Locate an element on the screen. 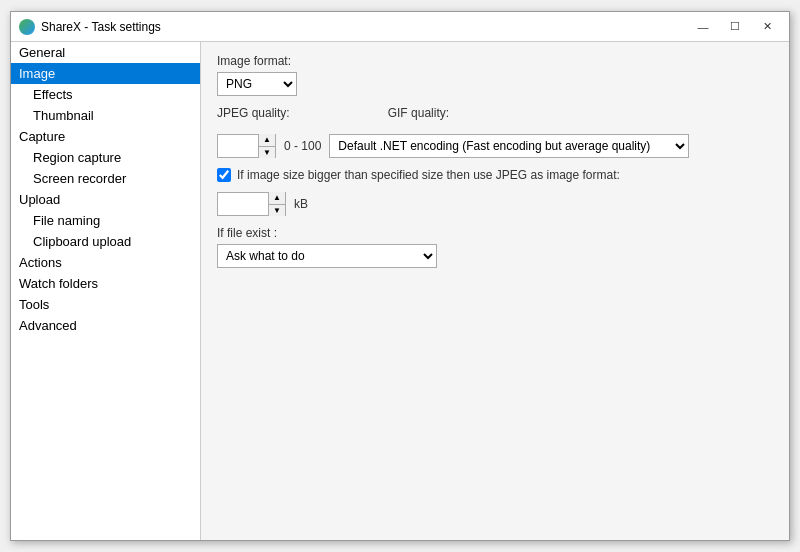 This screenshot has height=552, width=800. image-format-label: Image format: is located at coordinates (495, 61).